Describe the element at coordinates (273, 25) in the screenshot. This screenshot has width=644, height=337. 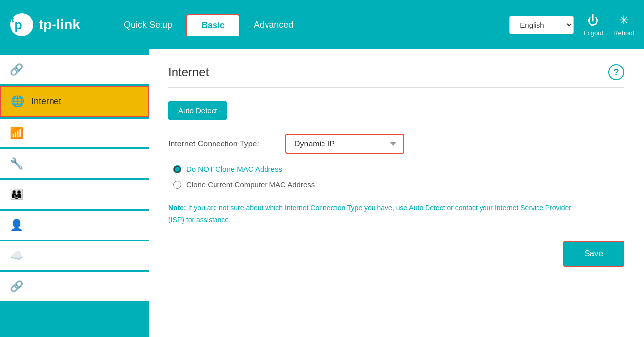
I see `tab-advanced: Advanced` at that location.